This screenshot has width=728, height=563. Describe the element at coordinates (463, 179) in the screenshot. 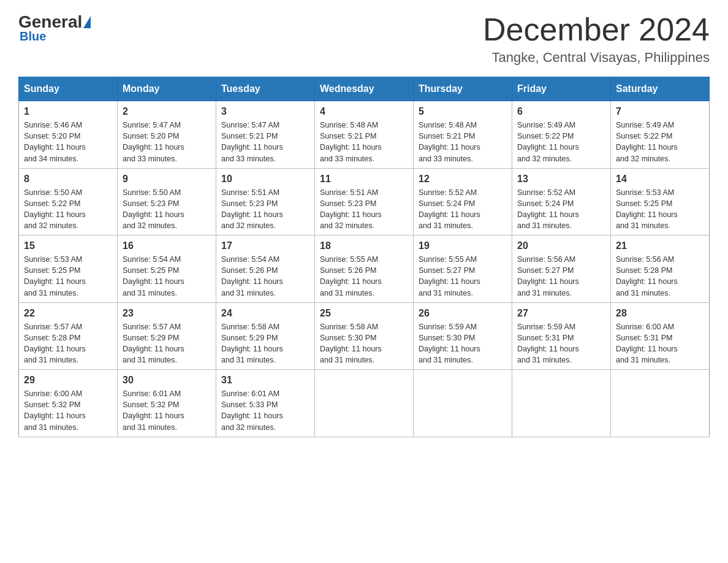

I see `day-number: 12` at that location.